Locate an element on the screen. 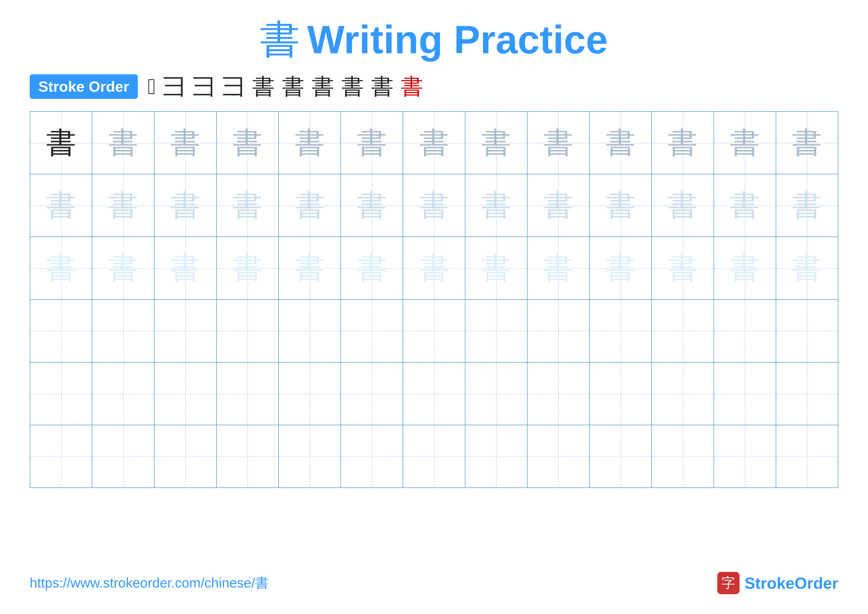 This screenshot has width=868, height=614. stroke-9: 書 is located at coordinates (383, 87).